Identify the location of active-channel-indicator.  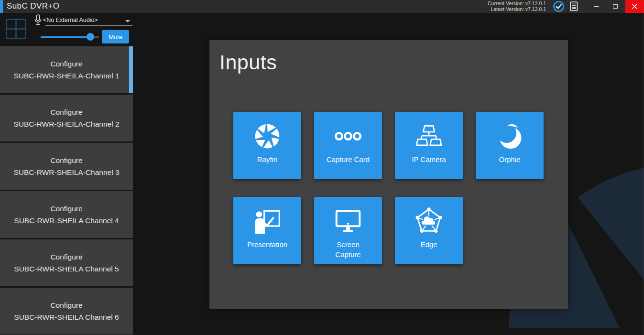
(131, 70).